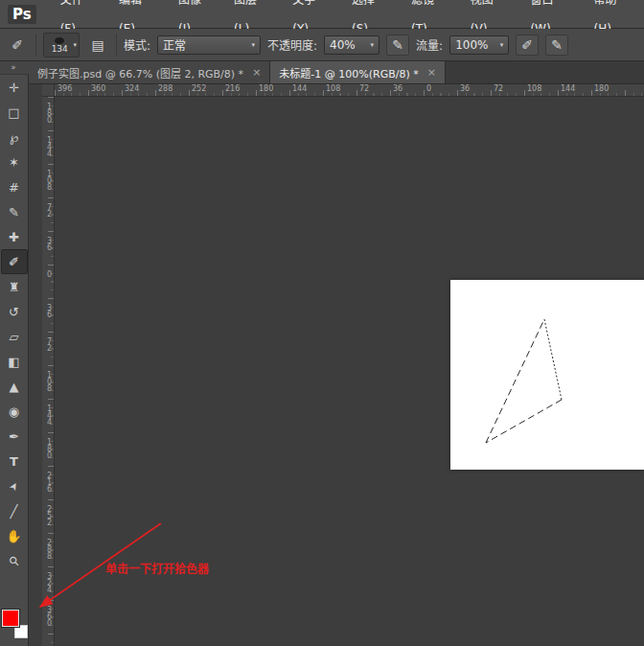 The image size is (644, 646). Describe the element at coordinates (65, 88) in the screenshot. I see `ruler-label: 396` at that location.